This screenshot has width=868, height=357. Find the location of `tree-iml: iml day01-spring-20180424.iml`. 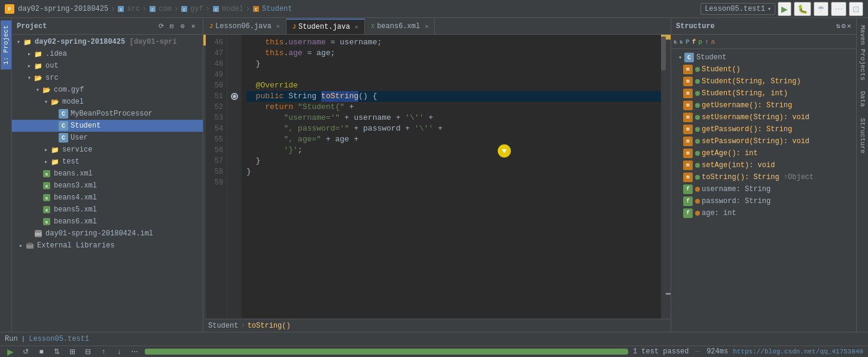

tree-iml: iml day01-spring-20180424.iml is located at coordinates (108, 234).